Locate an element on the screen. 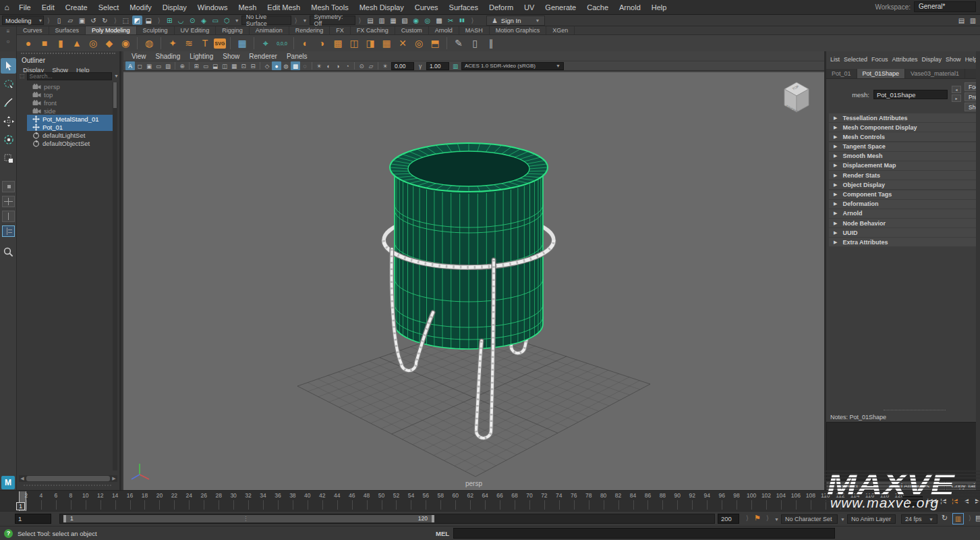  select-tool is located at coordinates (8, 66).